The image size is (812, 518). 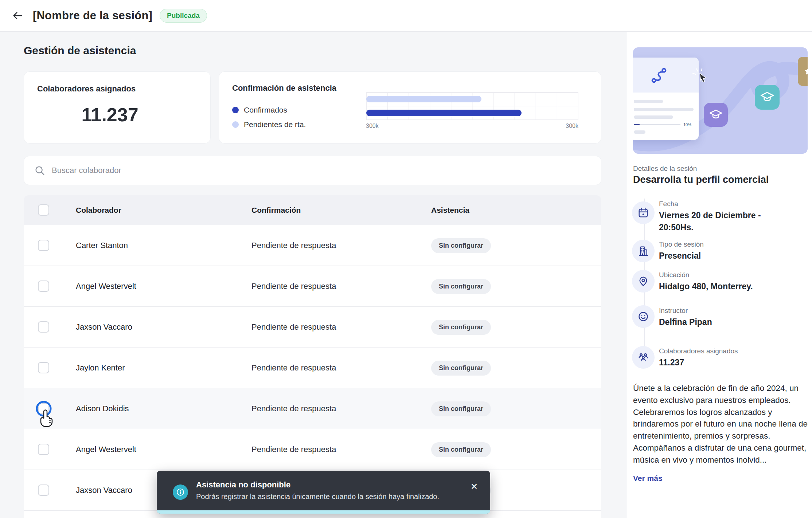 What do you see at coordinates (243, 485) in the screenshot?
I see `toast-title: Asistencia no disponible` at bounding box center [243, 485].